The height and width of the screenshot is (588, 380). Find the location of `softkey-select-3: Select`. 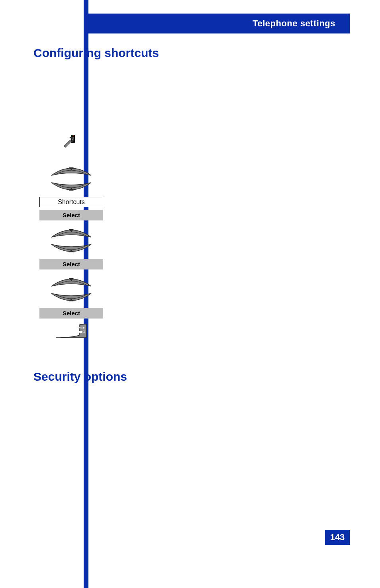

softkey-select-3: Select is located at coordinates (71, 313).